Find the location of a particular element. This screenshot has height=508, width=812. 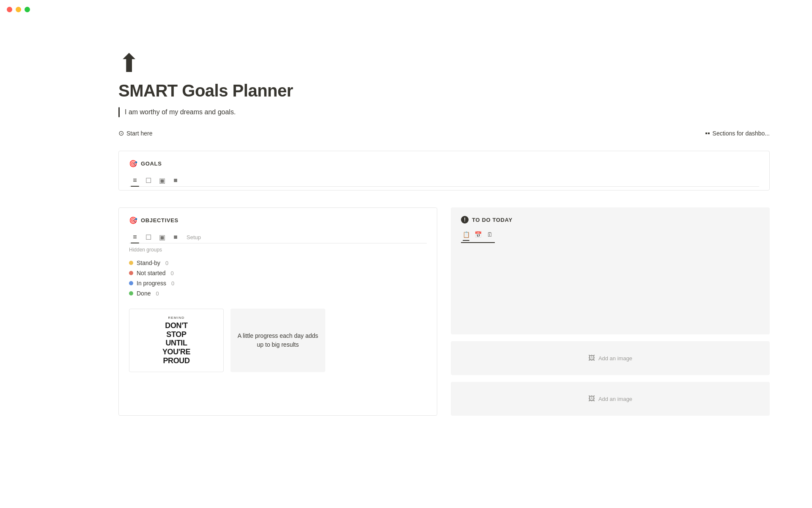

done-count: 0 is located at coordinates (157, 294).